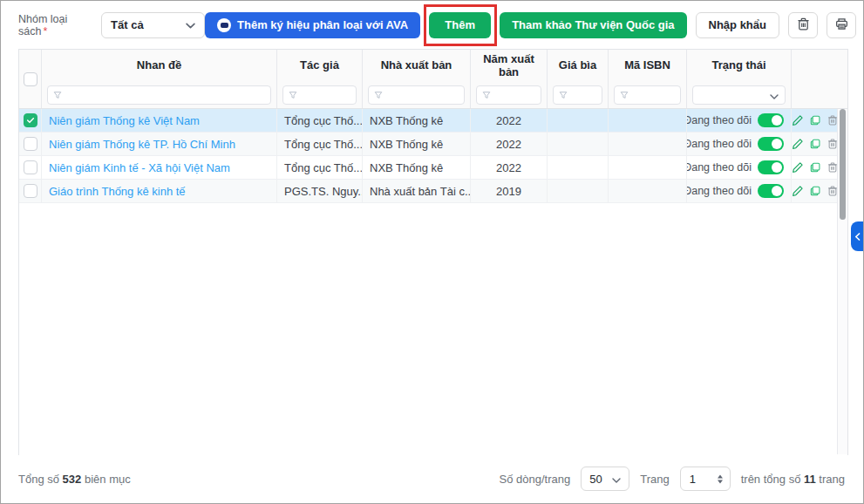 The height and width of the screenshot is (504, 864). Describe the element at coordinates (595, 480) in the screenshot. I see `rows-per-page-value: 50` at that location.